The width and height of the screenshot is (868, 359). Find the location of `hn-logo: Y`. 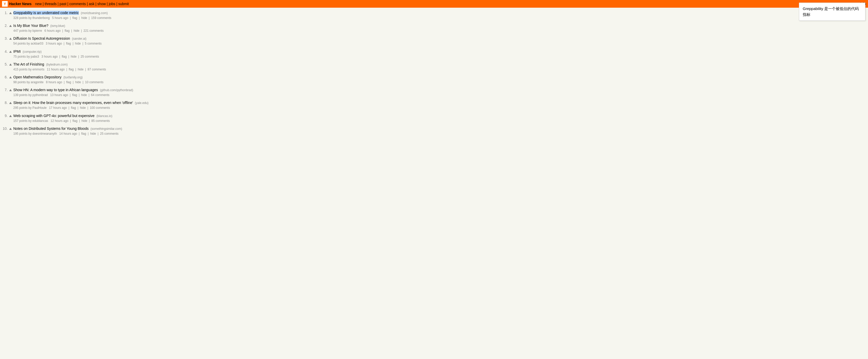

hn-logo: Y is located at coordinates (5, 4).